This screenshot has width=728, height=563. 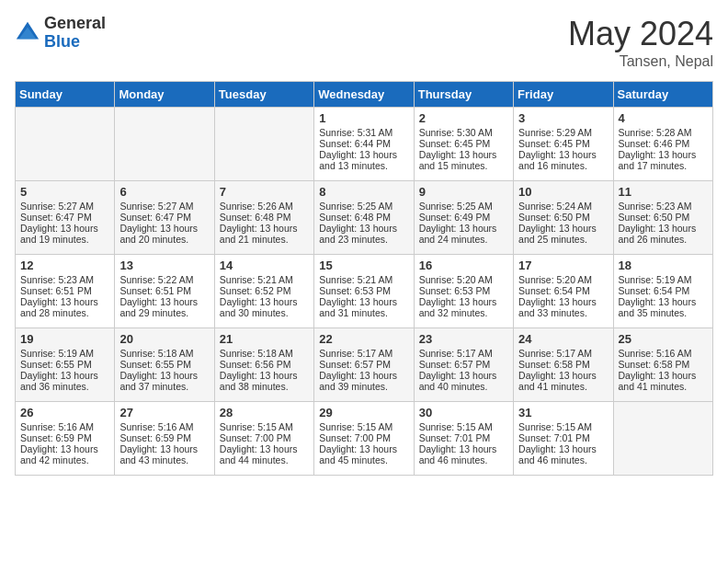 I want to click on day-info-line: Sunset: 6:51 PM, so click(x=164, y=291).